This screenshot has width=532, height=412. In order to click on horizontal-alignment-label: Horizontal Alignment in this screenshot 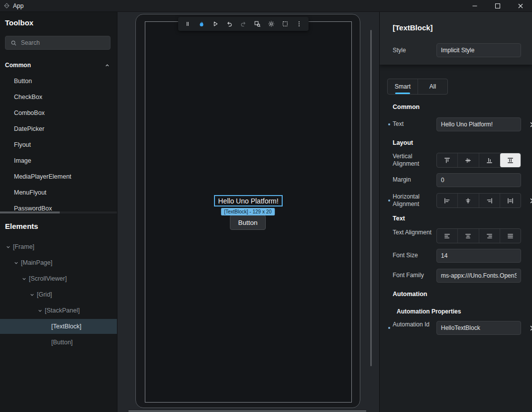, I will do `click(413, 201)`.